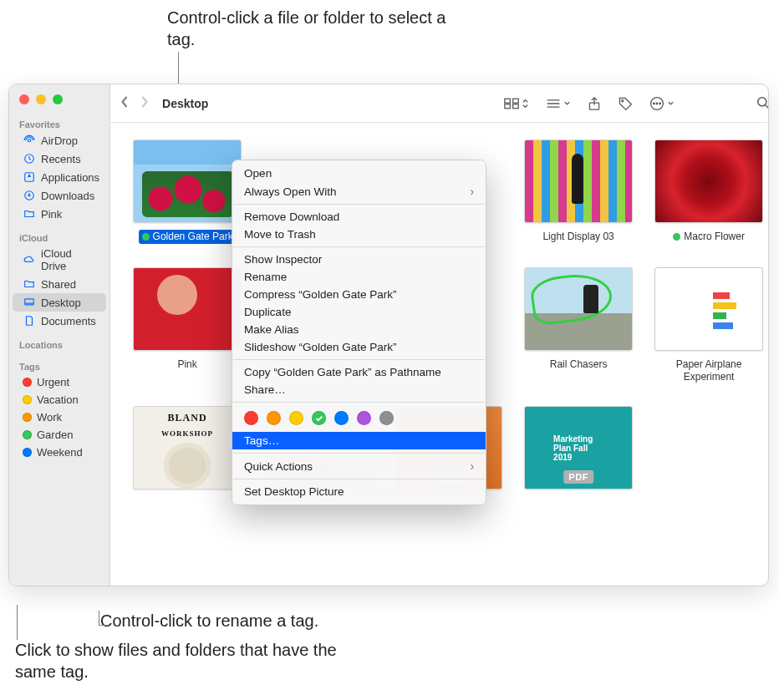  Describe the element at coordinates (29, 159) in the screenshot. I see `clock-icon` at that location.